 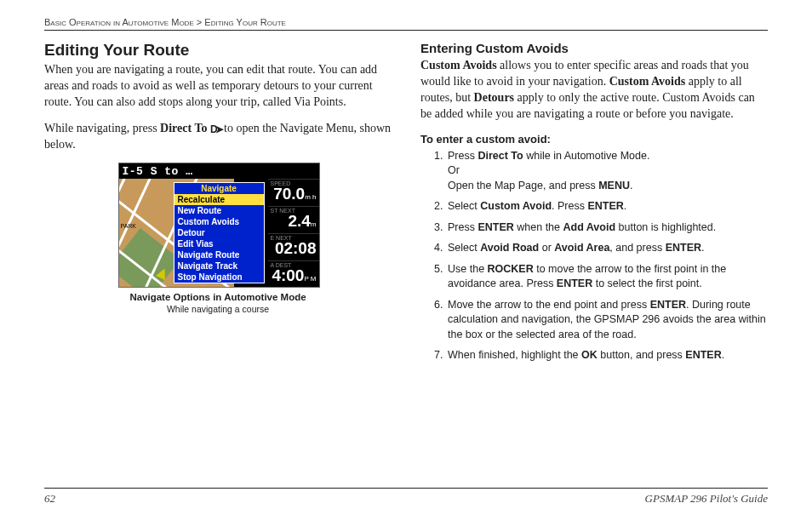 What do you see at coordinates (216, 129) in the screenshot?
I see `direct-to-icon: D➤` at bounding box center [216, 129].